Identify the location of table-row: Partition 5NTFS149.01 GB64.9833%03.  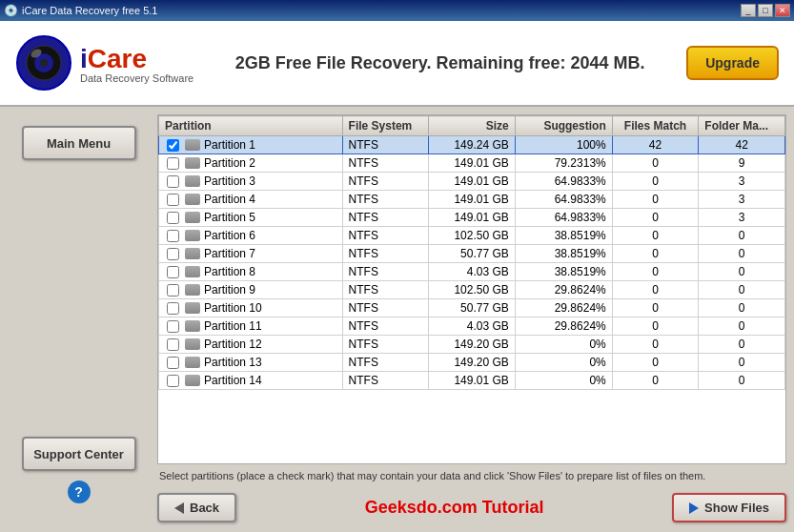
(473, 217).